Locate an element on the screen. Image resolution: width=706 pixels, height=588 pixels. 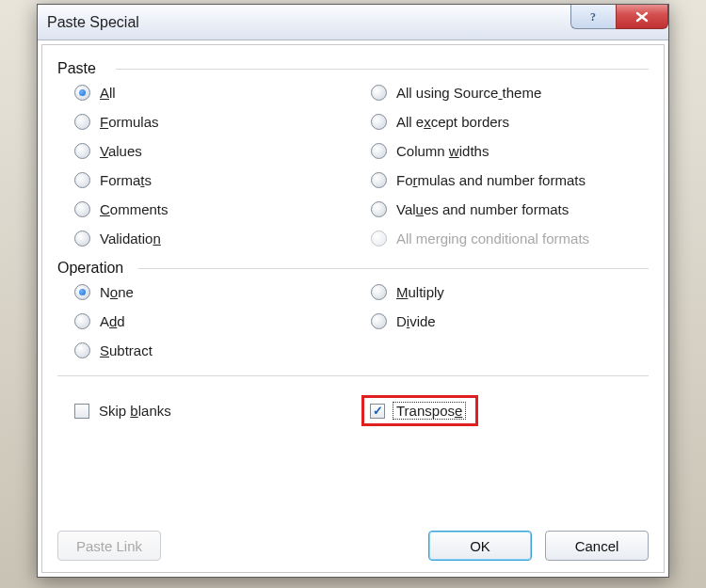
help-icon: ? is located at coordinates (594, 17).